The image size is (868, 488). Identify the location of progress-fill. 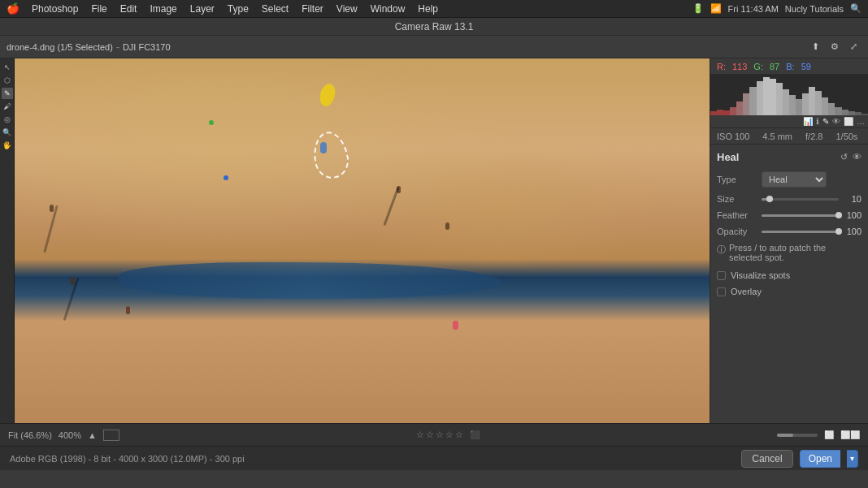
(785, 435).